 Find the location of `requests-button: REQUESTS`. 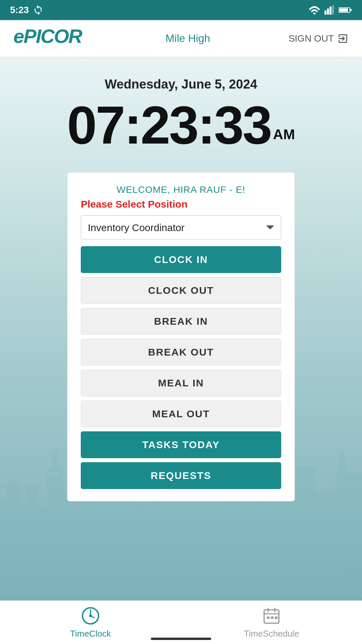

requests-button: REQUESTS is located at coordinates (181, 476).